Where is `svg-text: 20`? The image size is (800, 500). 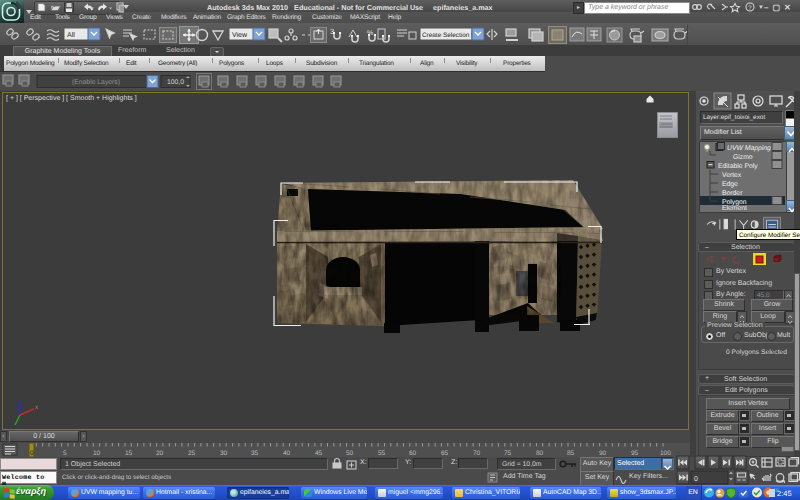
svg-text: 20 is located at coordinates (160, 454).